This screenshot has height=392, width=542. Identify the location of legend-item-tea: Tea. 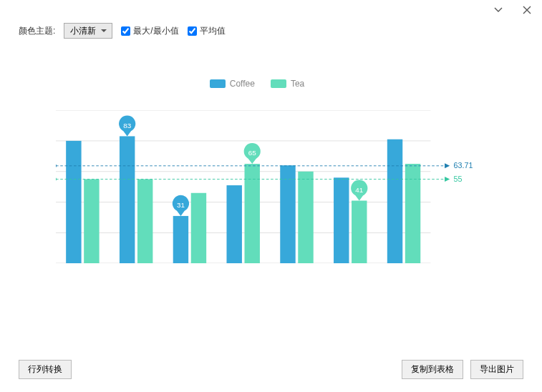
(288, 84).